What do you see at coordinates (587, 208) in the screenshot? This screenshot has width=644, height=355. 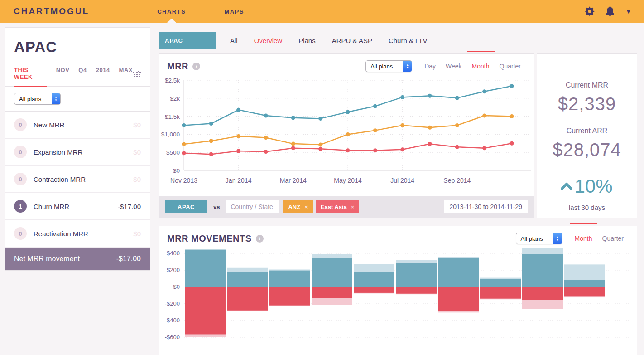 I see `growth-caption: last 30 days` at bounding box center [587, 208].